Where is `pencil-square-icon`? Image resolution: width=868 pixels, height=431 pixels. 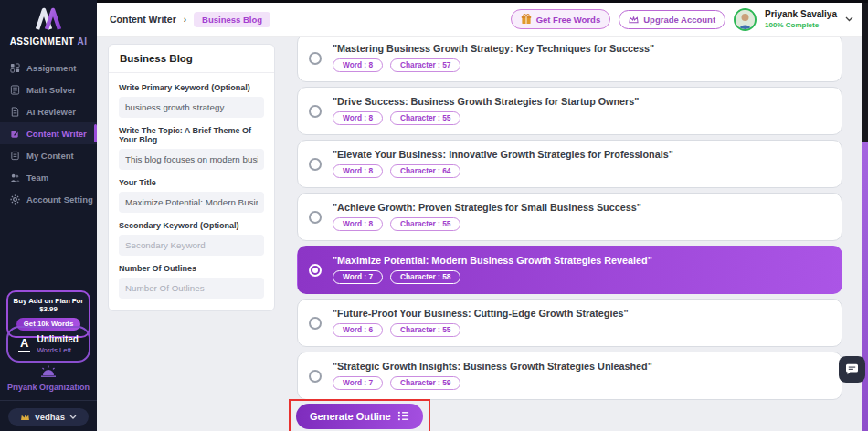 pencil-square-icon is located at coordinates (15, 133).